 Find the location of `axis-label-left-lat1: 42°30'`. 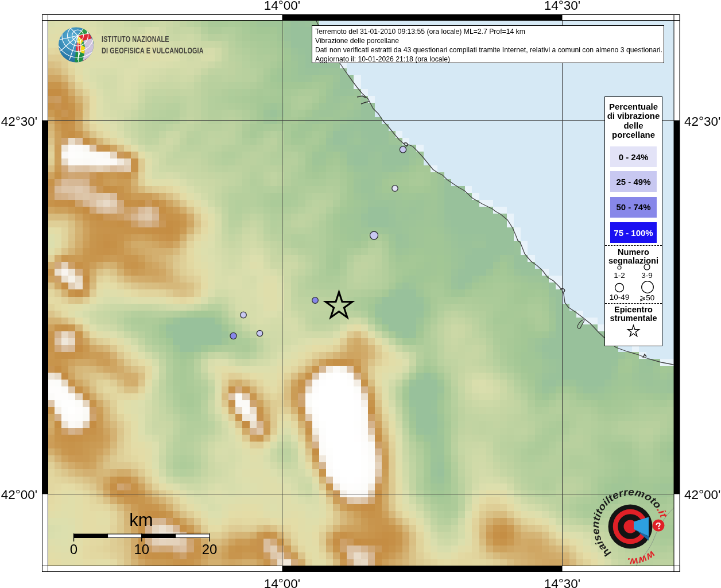

axis-label-left-lat1: 42°30' is located at coordinates (18, 122).